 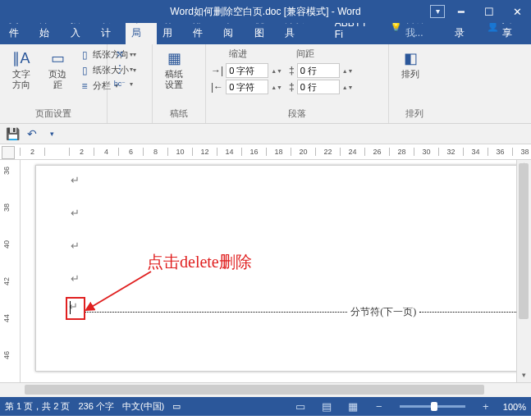 I want to click on vertical-ruler: 363840424446, so click(x=10, y=271).